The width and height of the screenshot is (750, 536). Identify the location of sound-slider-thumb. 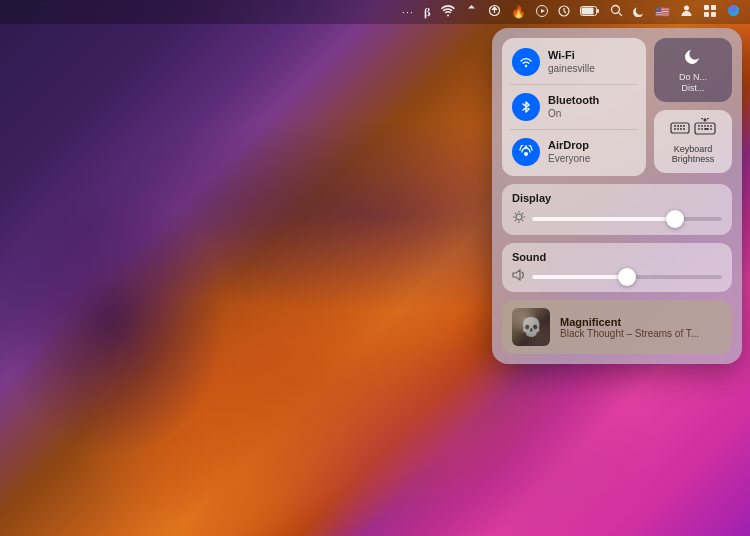
(627, 277).